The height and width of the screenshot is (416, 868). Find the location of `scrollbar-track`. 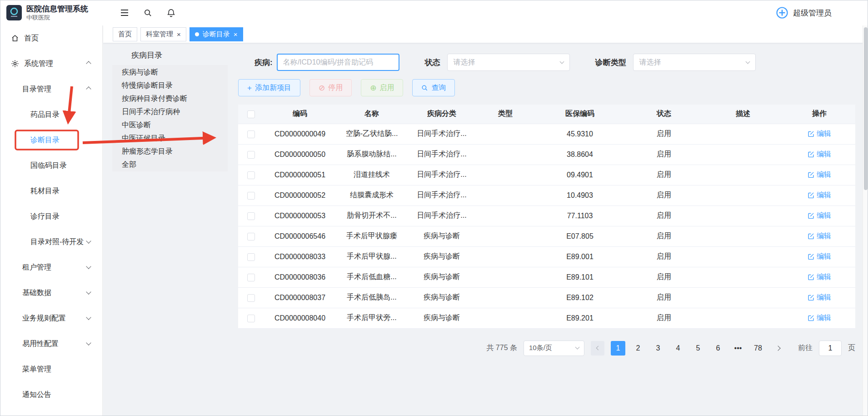

scrollbar-track is located at coordinates (865, 221).